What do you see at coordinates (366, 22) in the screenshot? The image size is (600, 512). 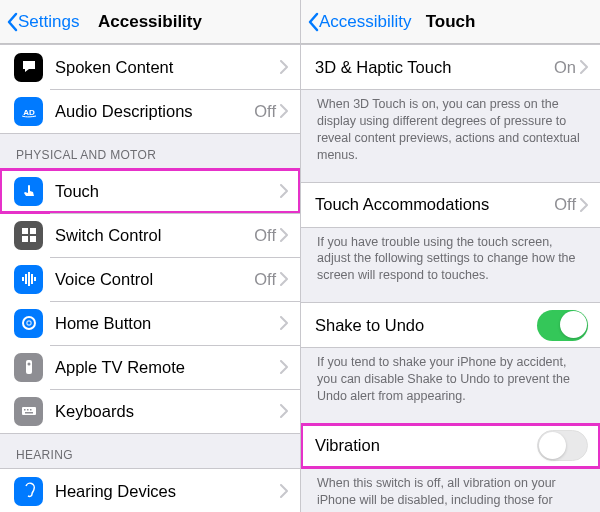 I see `back-label: Accessibility` at bounding box center [366, 22].